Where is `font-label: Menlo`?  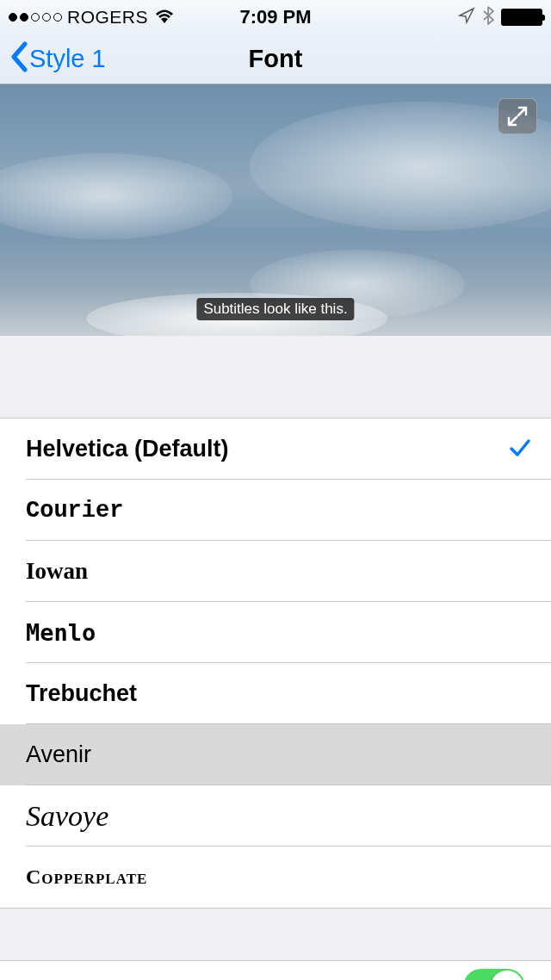 font-label: Menlo is located at coordinates (60, 632).